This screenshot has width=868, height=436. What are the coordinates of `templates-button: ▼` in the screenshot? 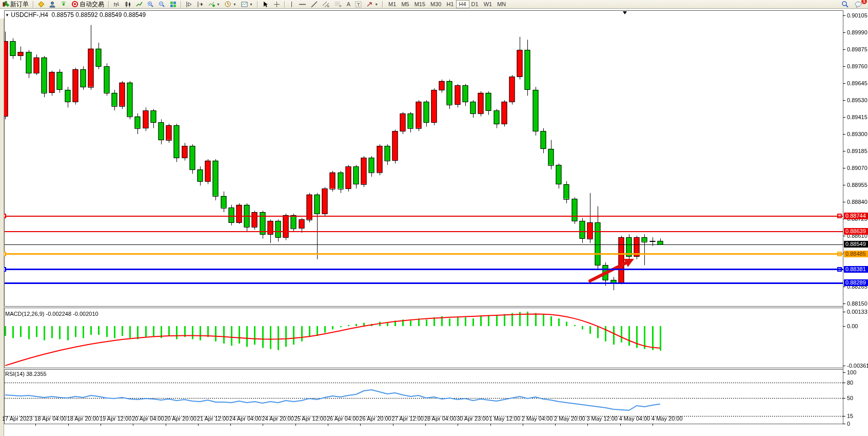 It's located at (247, 4).